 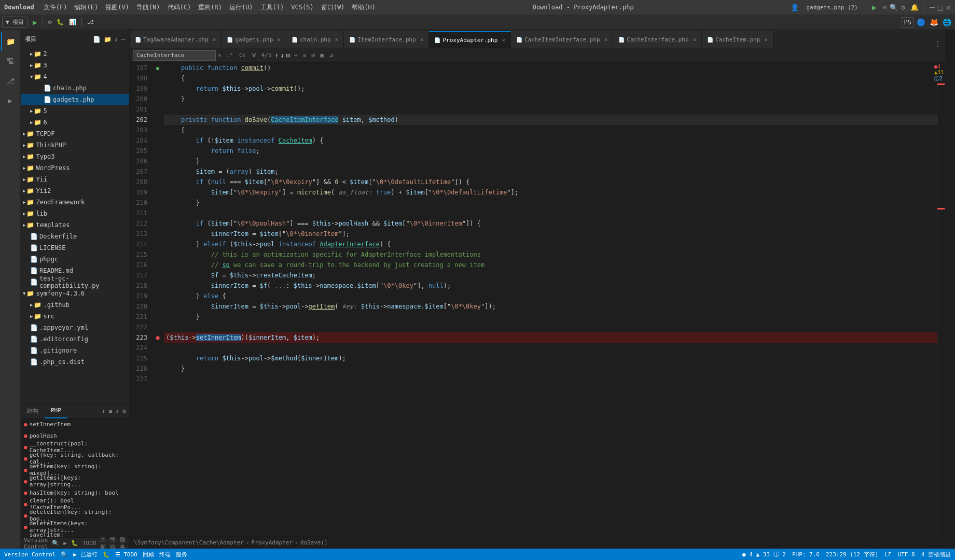 I want to click on search-prev-btn: ↑, so click(x=277, y=55).